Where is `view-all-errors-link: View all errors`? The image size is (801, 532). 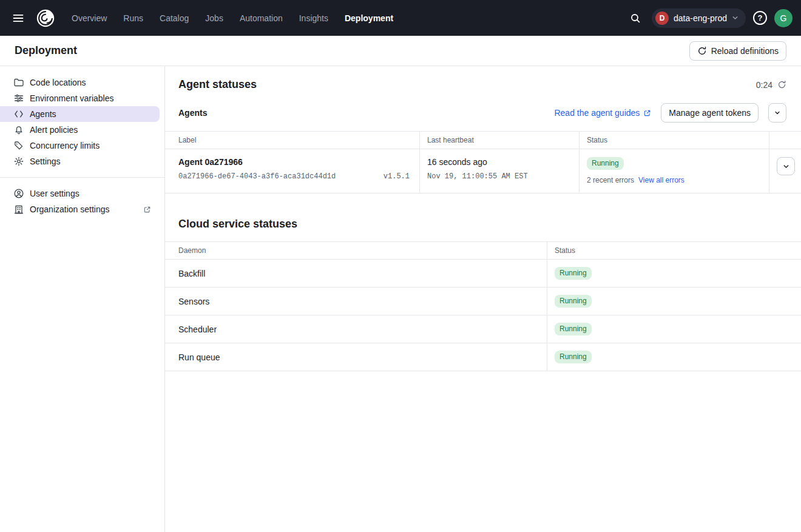 view-all-errors-link: View all errors is located at coordinates (661, 180).